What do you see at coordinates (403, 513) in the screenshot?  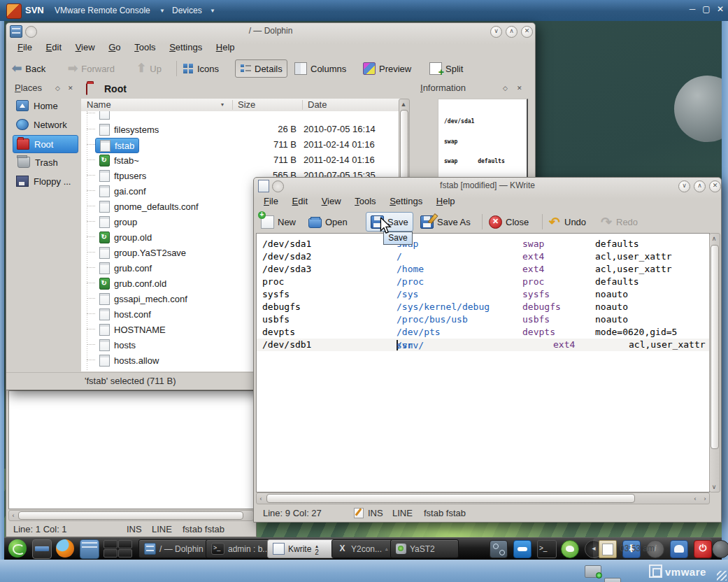 I see `selection-mode: LINE` at bounding box center [403, 513].